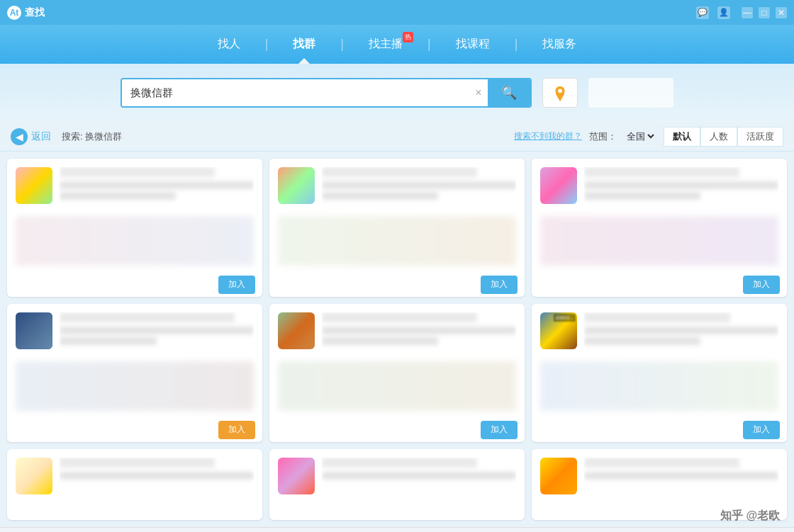  What do you see at coordinates (380, 341) in the screenshot?
I see `card-desc-5b` at bounding box center [380, 341].